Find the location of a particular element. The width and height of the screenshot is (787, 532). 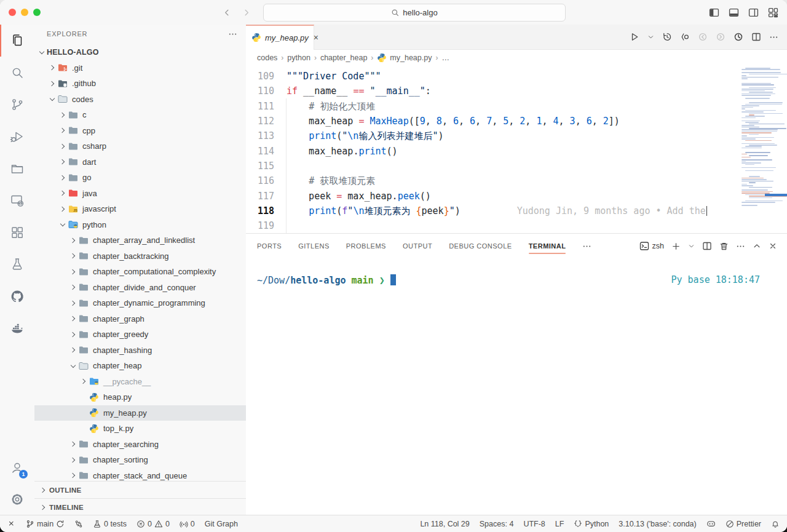

status-notifications is located at coordinates (775, 524).